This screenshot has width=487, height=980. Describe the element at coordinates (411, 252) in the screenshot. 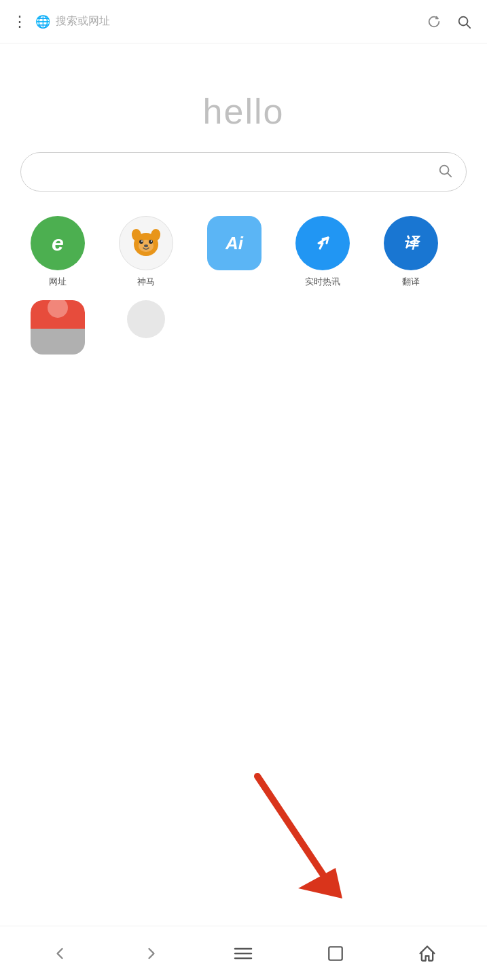

I see `quickicon-translate: 译 翻译` at that location.